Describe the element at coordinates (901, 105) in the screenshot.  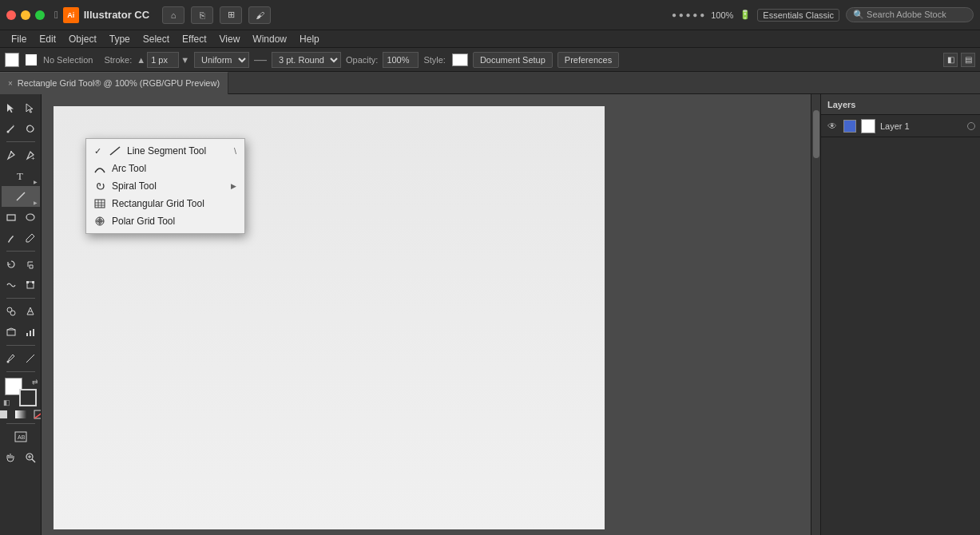
I see `layers-panel-header: Layers` at that location.